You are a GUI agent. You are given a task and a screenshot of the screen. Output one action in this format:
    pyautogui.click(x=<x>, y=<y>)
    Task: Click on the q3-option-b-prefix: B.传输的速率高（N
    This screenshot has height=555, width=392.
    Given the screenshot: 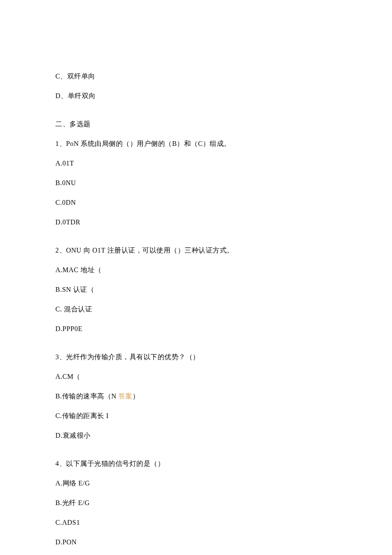 What is the action you would take?
    pyautogui.click(x=87, y=396)
    